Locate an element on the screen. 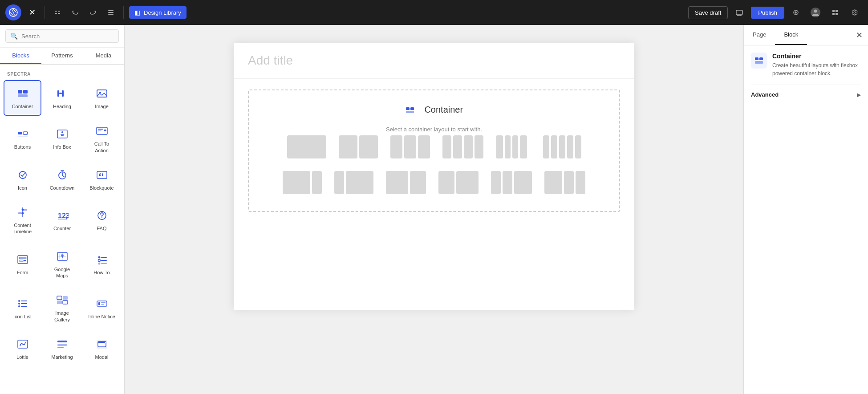 The height and width of the screenshot is (394, 868). save-draft-button: Save draft is located at coordinates (708, 12).